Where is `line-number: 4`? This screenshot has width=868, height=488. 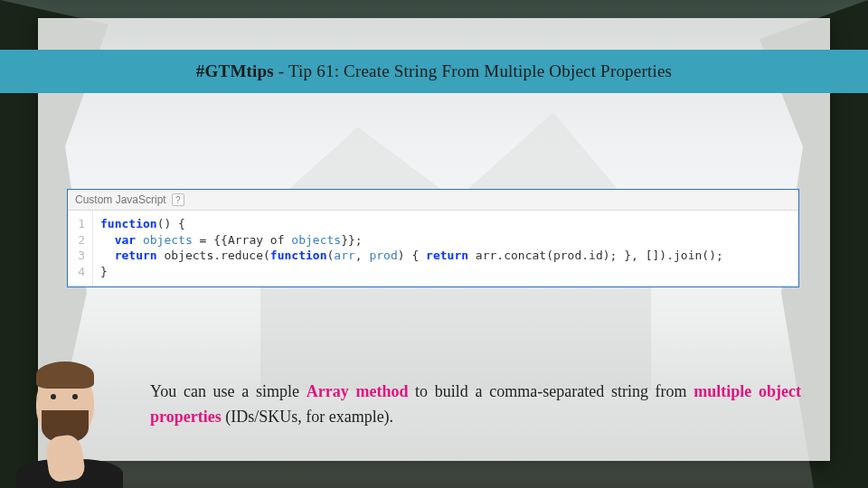
line-number: 4 is located at coordinates (80, 272).